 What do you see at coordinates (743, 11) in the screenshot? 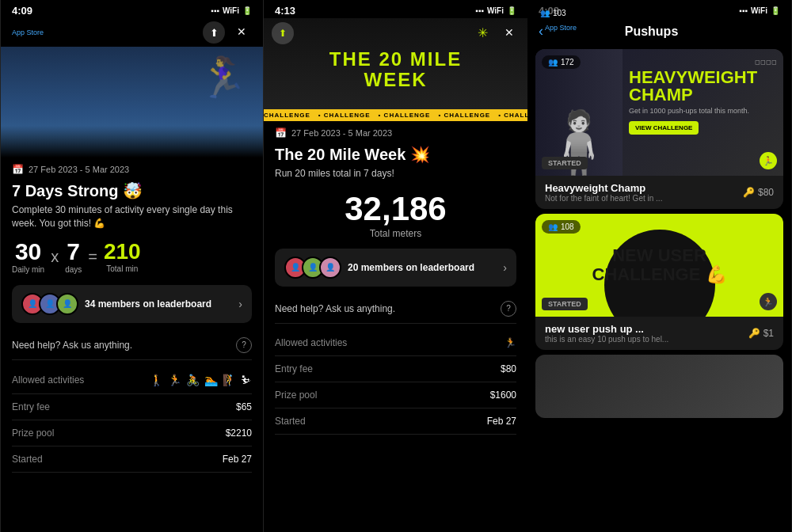
I see `signal-icon-3: ▪▪▪` at bounding box center [743, 11].